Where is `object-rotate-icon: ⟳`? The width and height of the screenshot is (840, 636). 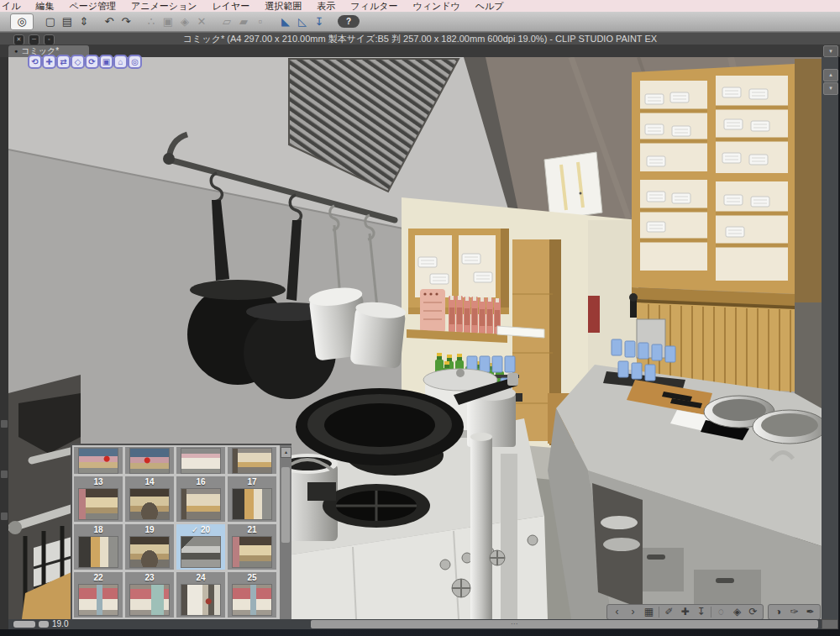 object-rotate-icon: ⟳ is located at coordinates (92, 62).